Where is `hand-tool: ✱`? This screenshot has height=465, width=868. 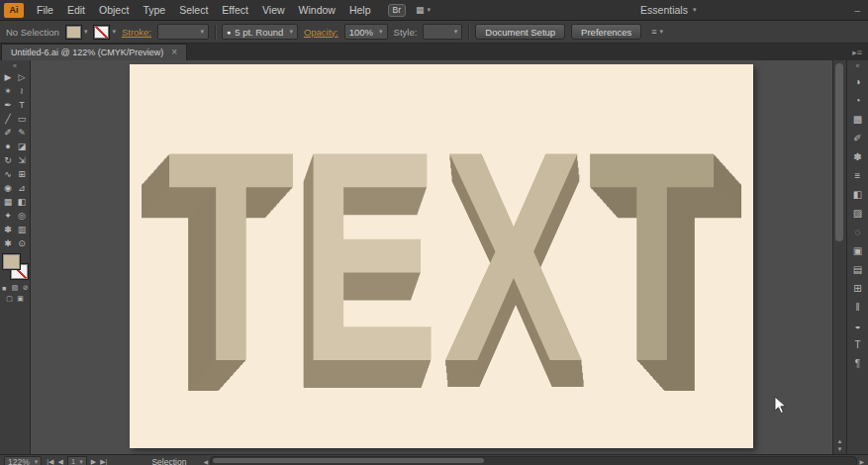
hand-tool: ✱ is located at coordinates (8, 243).